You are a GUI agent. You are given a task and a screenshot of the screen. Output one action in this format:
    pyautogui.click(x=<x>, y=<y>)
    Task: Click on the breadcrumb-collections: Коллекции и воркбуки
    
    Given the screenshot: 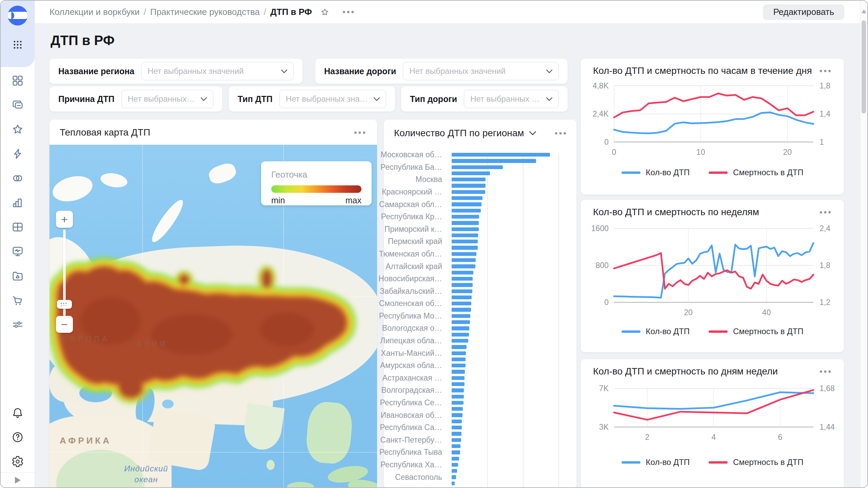 What is the action you would take?
    pyautogui.click(x=95, y=12)
    